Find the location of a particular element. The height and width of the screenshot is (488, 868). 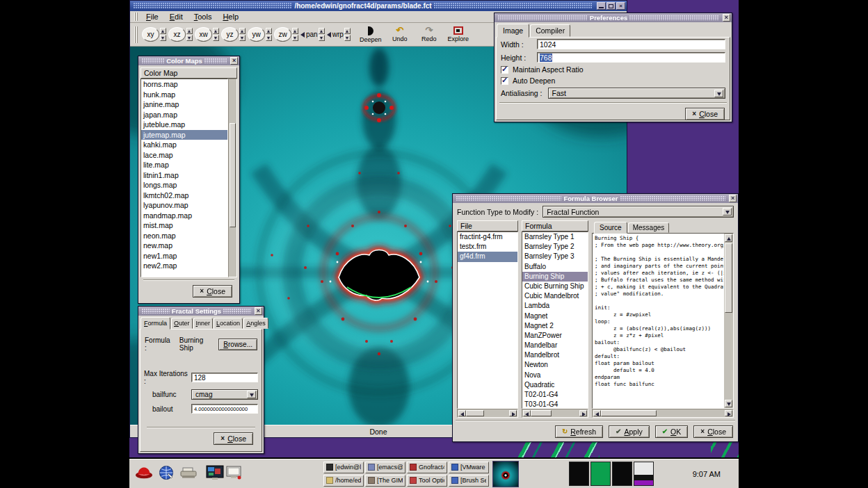

source-code: Burning Ship { ; From the web page http:… is located at coordinates (658, 321).